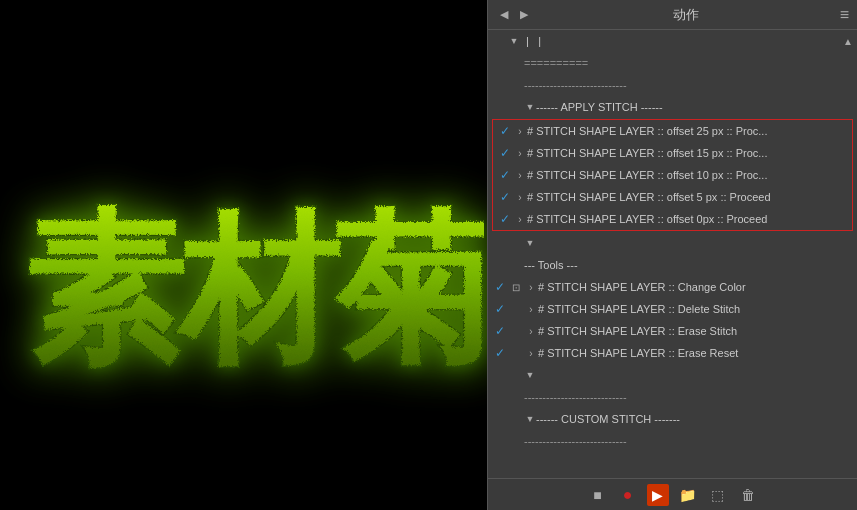  I want to click on folder-button: 📁, so click(688, 495).